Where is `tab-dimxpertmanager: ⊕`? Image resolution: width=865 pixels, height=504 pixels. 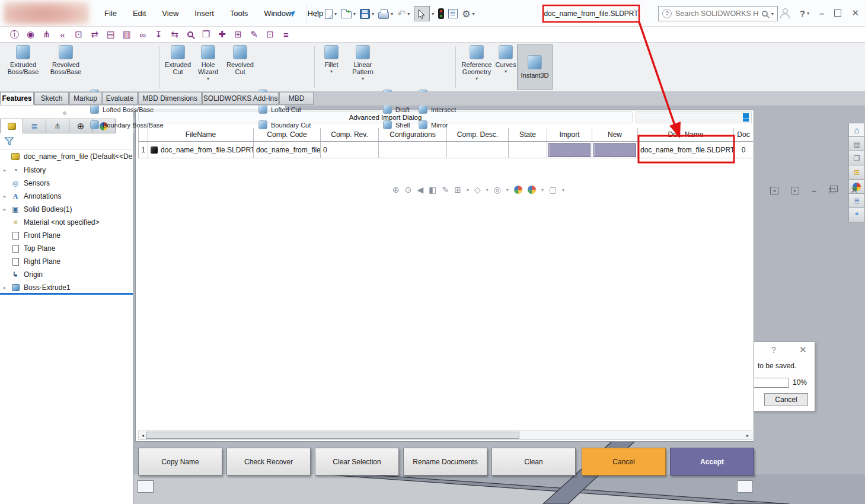
tab-dimxpertmanager: ⊕ is located at coordinates (81, 126).